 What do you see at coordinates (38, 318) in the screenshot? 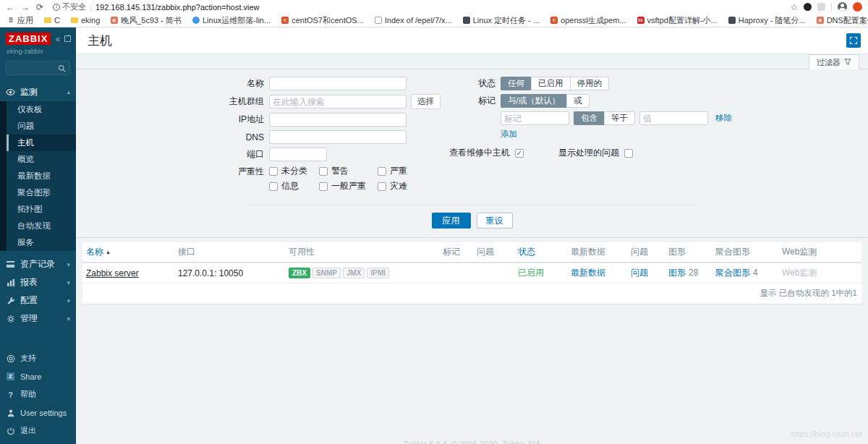
I see `sidebar-item-administration: 管理` at bounding box center [38, 318].